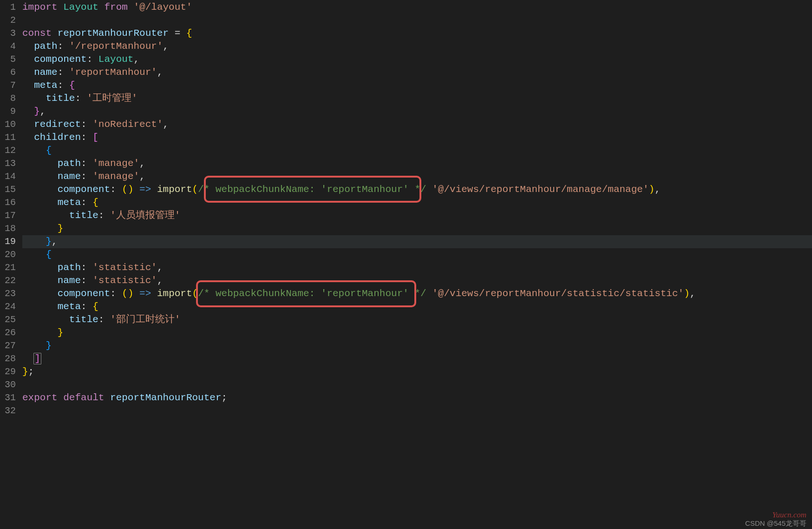 The image size is (812, 529). What do you see at coordinates (417, 268) in the screenshot?
I see `code-line: path: 'statistic',` at bounding box center [417, 268].